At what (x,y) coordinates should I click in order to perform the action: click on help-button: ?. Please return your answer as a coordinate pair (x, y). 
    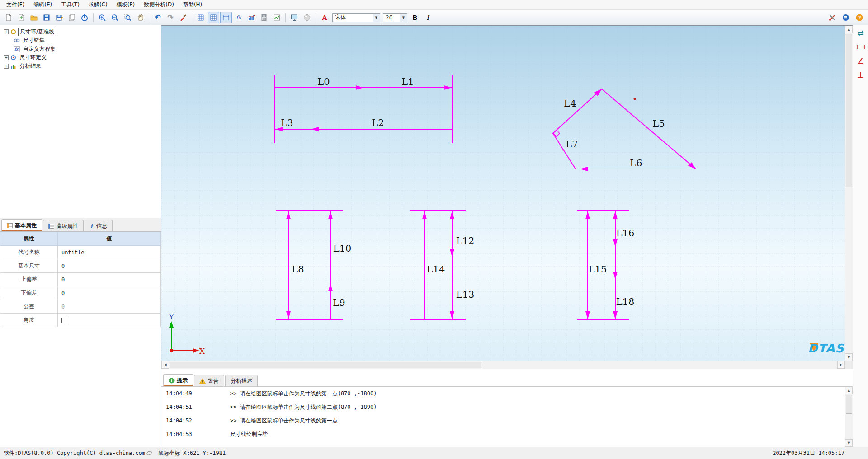
    Looking at the image, I should click on (859, 18).